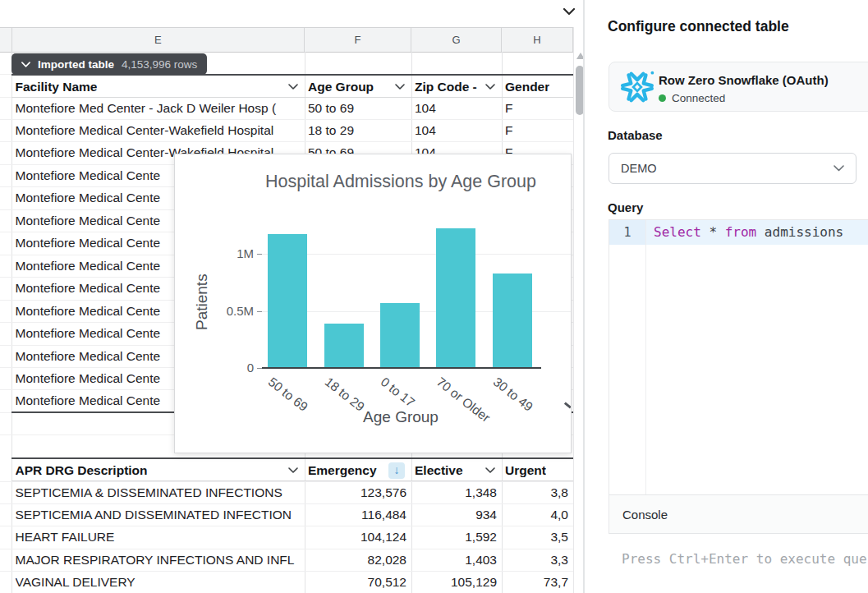 Image resolution: width=868 pixels, height=593 pixels. Describe the element at coordinates (537, 582) in the screenshot. I see `table2-cell: 73,7` at that location.